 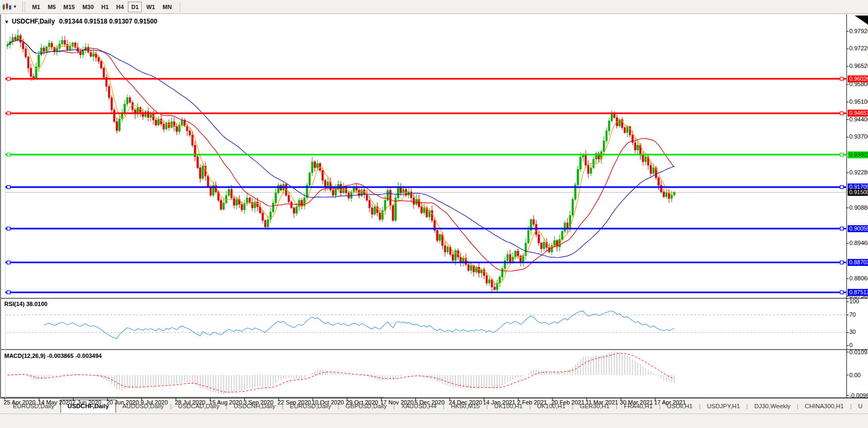 I want to click on toolbar-grip, so click(x=24, y=7).